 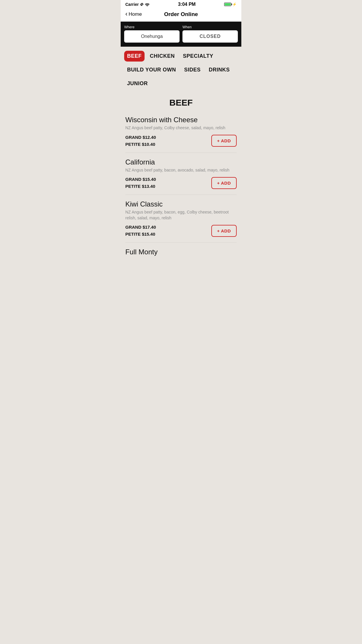 What do you see at coordinates (210, 36) in the screenshot?
I see `time-selector: CLOSED` at bounding box center [210, 36].